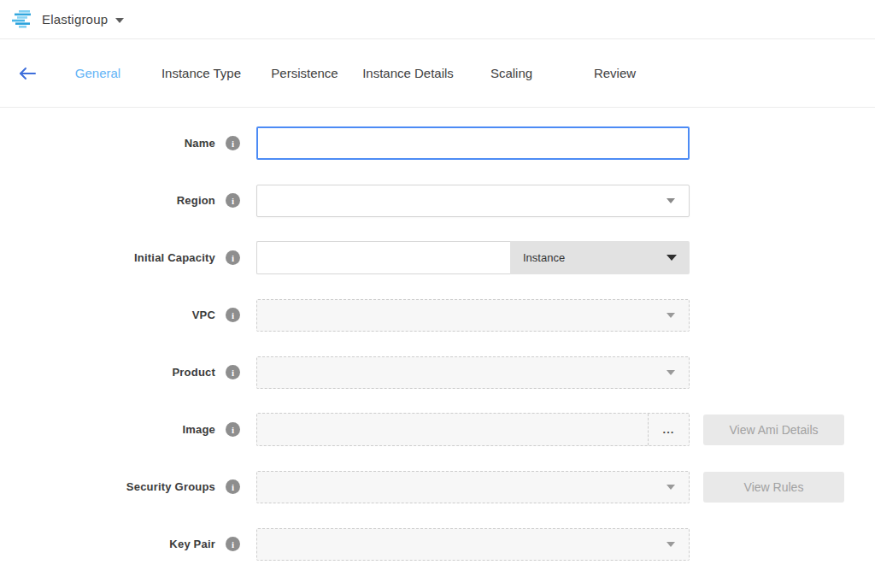 The width and height of the screenshot is (875, 588). I want to click on region-select, so click(473, 201).